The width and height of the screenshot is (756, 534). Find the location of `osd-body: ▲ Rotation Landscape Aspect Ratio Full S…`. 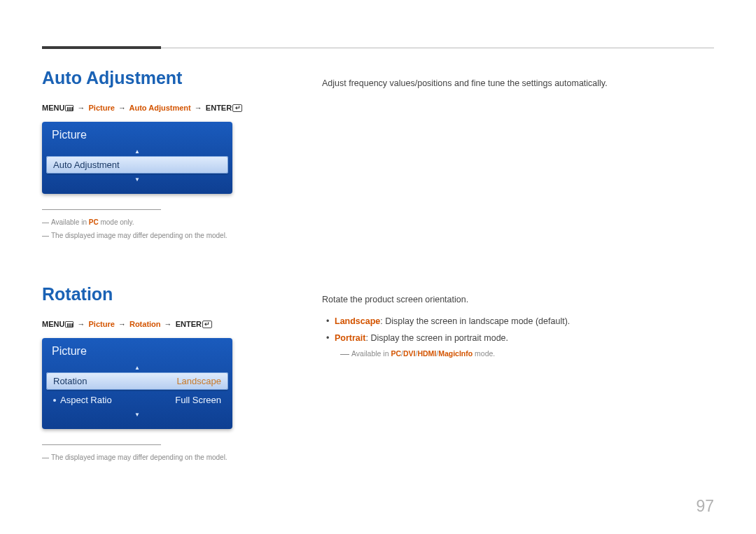

osd-body: ▲ Rotation Landscape Aspect Ratio Full S… is located at coordinates (137, 392).